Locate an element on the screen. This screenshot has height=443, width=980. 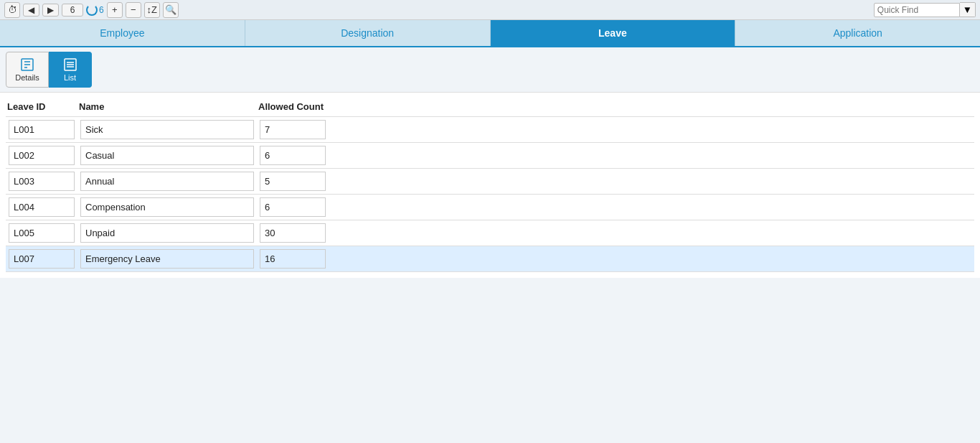
sort-icon: ↕Z is located at coordinates (152, 10).